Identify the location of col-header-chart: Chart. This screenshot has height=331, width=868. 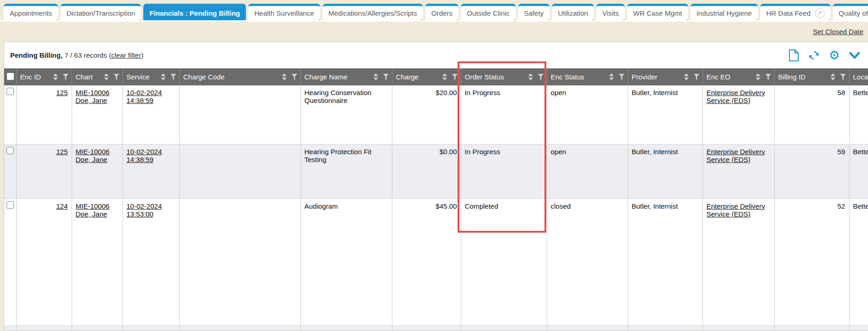
(97, 77).